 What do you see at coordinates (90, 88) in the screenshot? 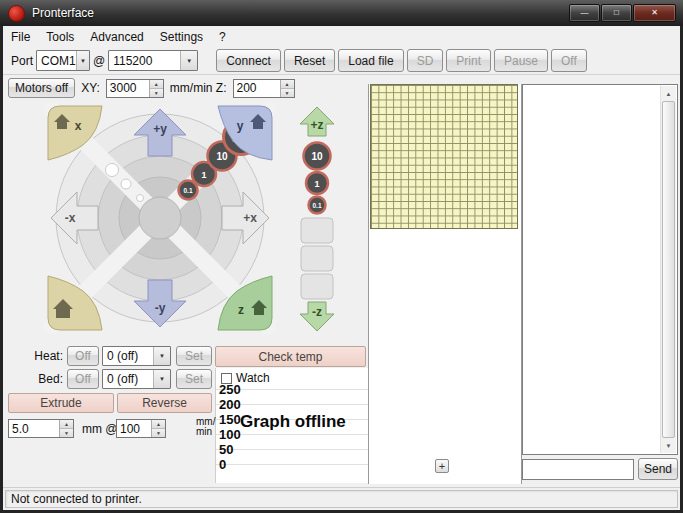
I see `xy-feed-label: XY:` at bounding box center [90, 88].